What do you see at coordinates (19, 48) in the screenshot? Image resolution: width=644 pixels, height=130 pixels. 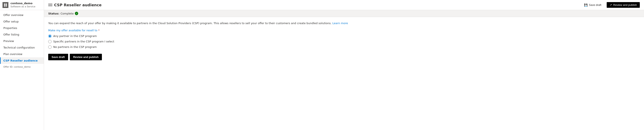 I see `sidebar-label-technical-configuration: Technical configuration` at bounding box center [19, 48].